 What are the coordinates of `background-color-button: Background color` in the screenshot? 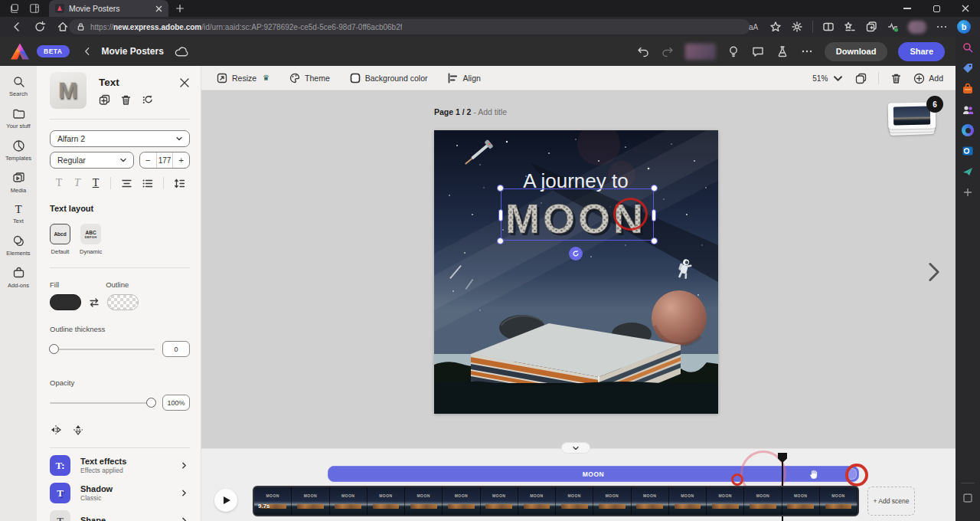 It's located at (389, 78).